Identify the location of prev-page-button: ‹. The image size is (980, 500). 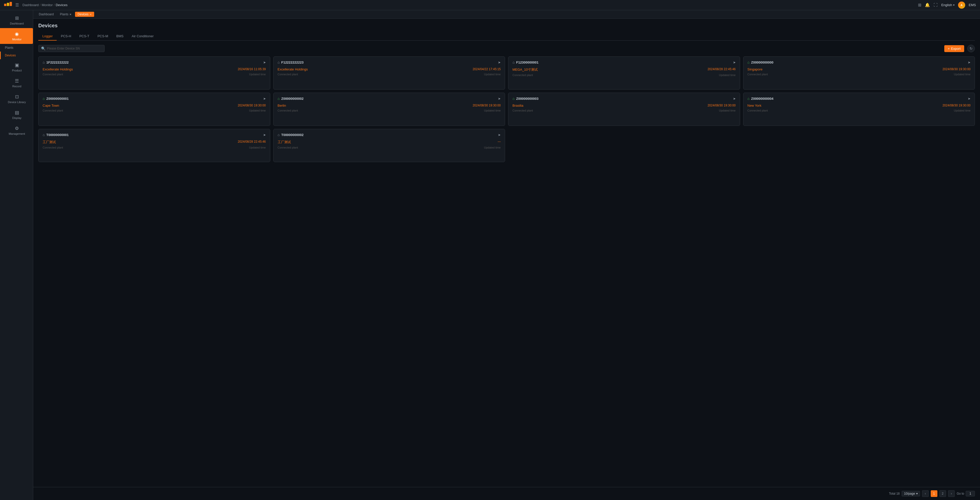
(925, 494).